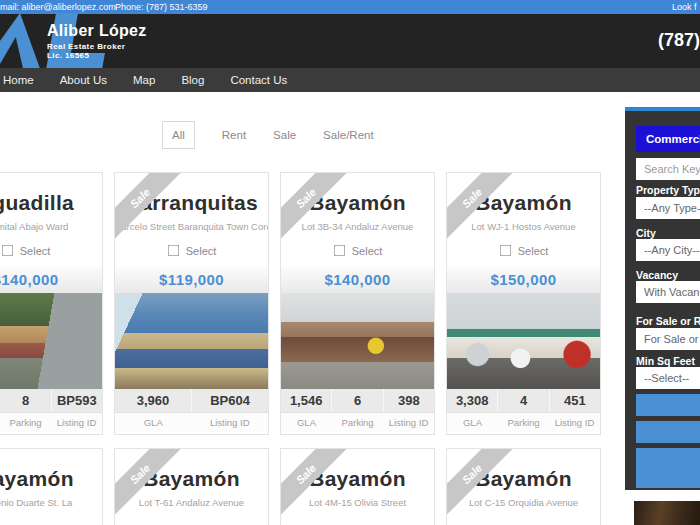  Describe the element at coordinates (666, 361) in the screenshot. I see `field-label-min-sq-feet: Min Sq Feet` at that location.